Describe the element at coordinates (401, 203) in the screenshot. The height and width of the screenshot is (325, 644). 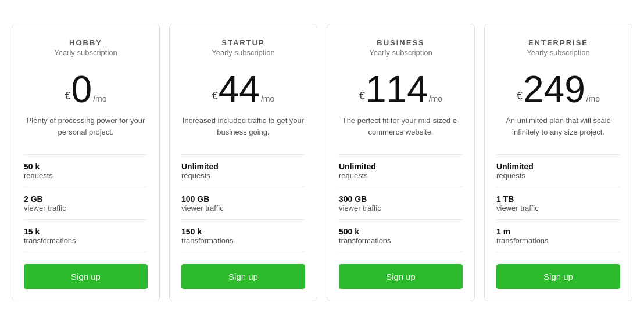
I see `plan-features: Unlimited requests 300 GB viewer traffic…` at that location.